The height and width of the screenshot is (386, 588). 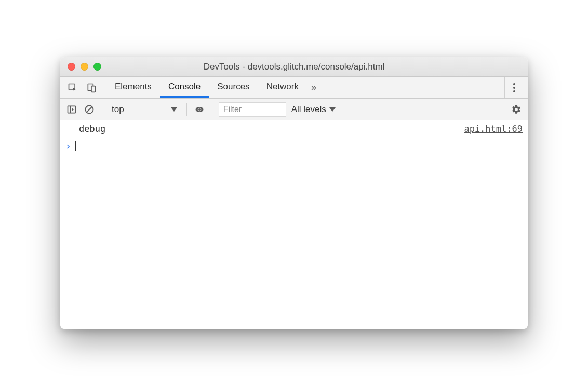 What do you see at coordinates (84, 66) in the screenshot?
I see `minimize-button` at bounding box center [84, 66].